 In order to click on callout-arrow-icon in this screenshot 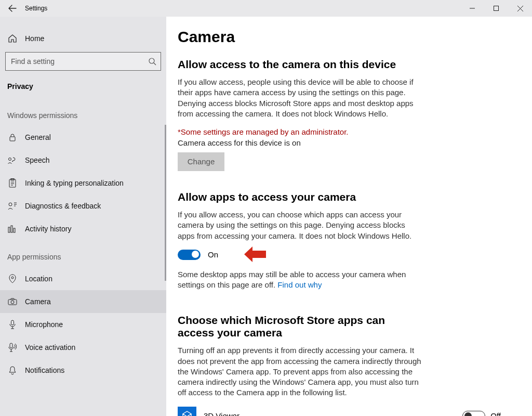, I will do `click(255, 255)`.